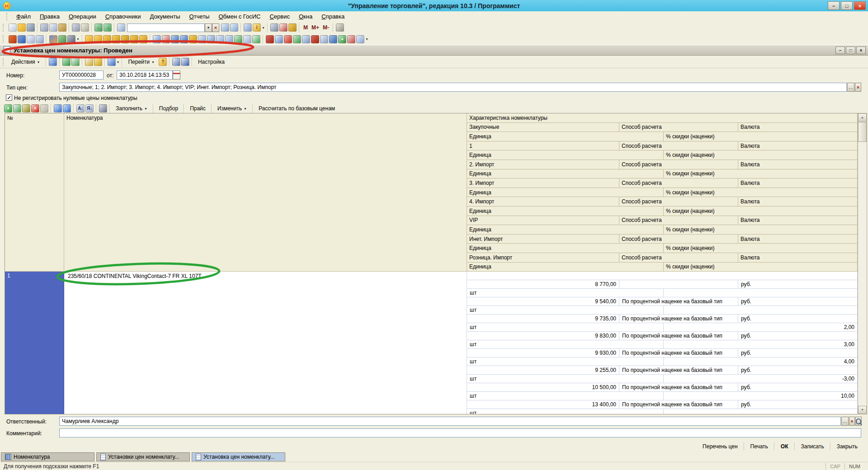 The width and height of the screenshot is (868, 470). I want to click on edit-row-icon, so click(26, 108).